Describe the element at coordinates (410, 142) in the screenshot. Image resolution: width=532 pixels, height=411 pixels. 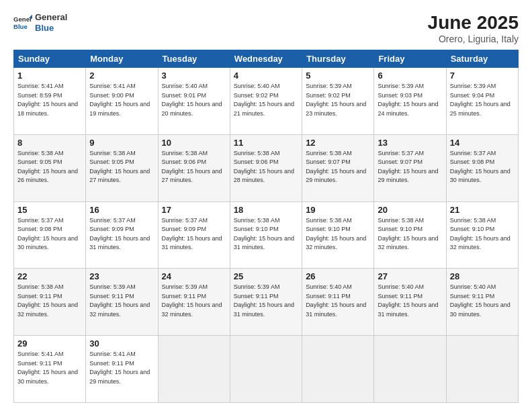
I see `day-number: 13` at that location.